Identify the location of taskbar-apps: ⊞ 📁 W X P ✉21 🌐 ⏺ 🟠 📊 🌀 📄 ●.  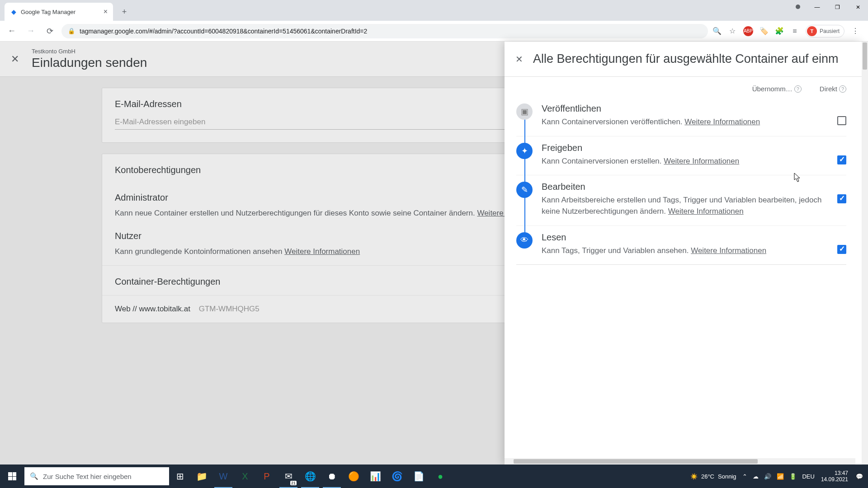
(310, 476).